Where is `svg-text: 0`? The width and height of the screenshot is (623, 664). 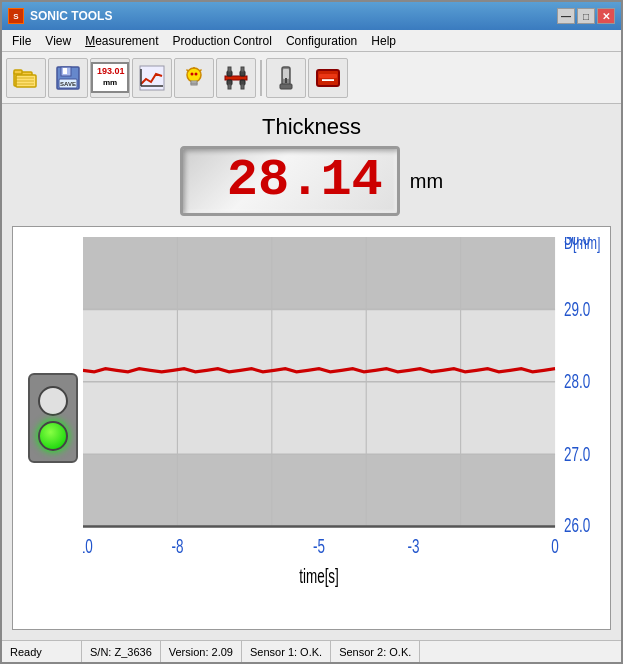
svg-text: 0 is located at coordinates (555, 546).